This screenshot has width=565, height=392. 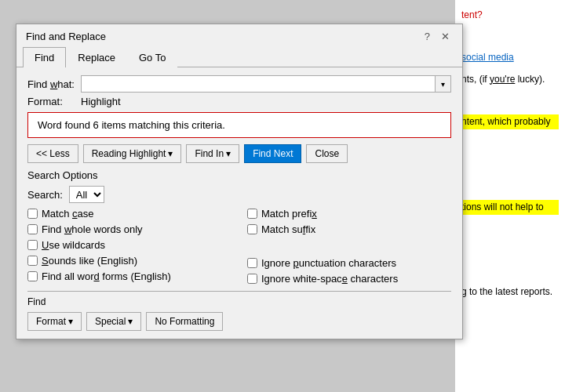 I want to click on format-button: Format ▾, so click(x=55, y=321).